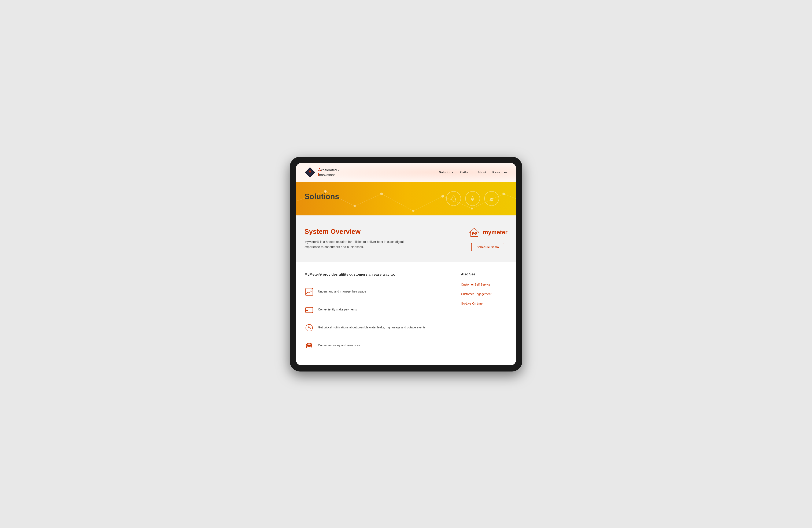 This screenshot has width=812, height=528. What do you see at coordinates (406, 197) in the screenshot?
I see `hero-title: Solutions` at bounding box center [406, 197].